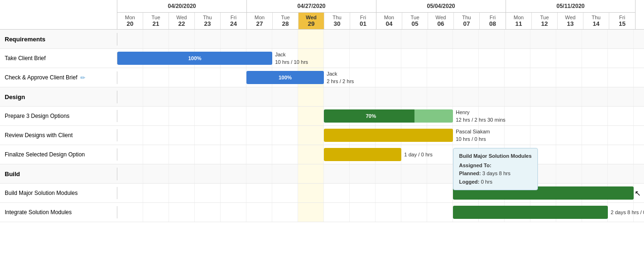 The width and height of the screenshot is (644, 271). What do you see at coordinates (519, 21) in the screenshot?
I see `day-header-cell: Mon11` at bounding box center [519, 21].